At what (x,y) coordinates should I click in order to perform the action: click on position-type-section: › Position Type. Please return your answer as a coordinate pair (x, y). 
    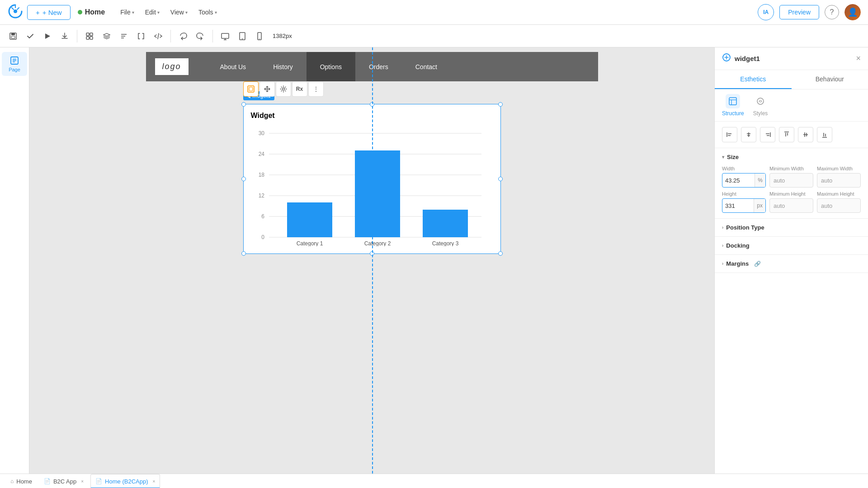
    Looking at the image, I should click on (791, 228).